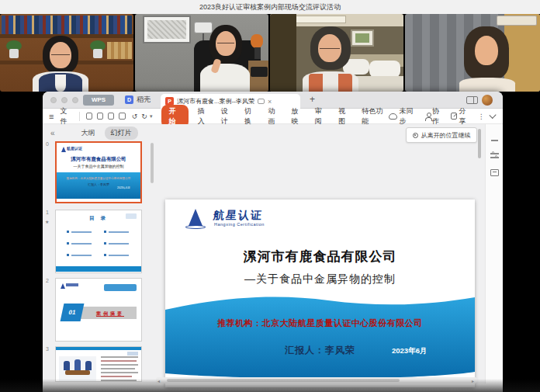 Image resolution: width=540 pixels, height=392 pixels. I want to click on share-icon, so click(454, 116).